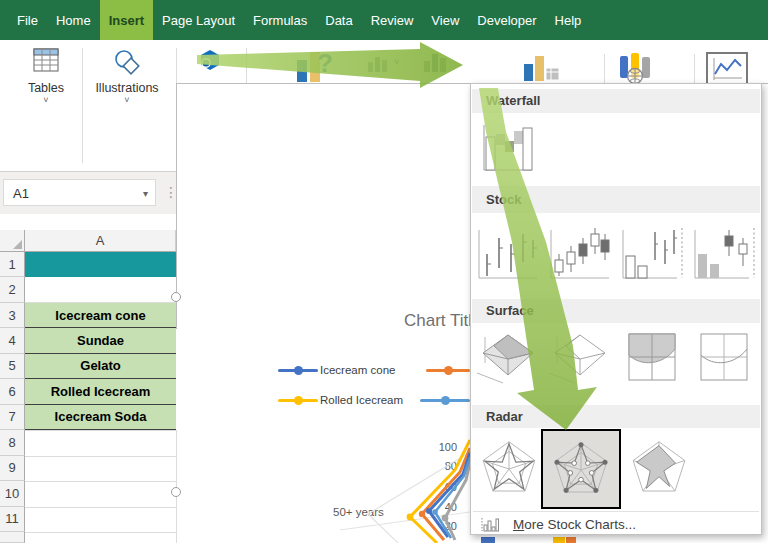  I want to click on tab-insert: Insert, so click(126, 20).